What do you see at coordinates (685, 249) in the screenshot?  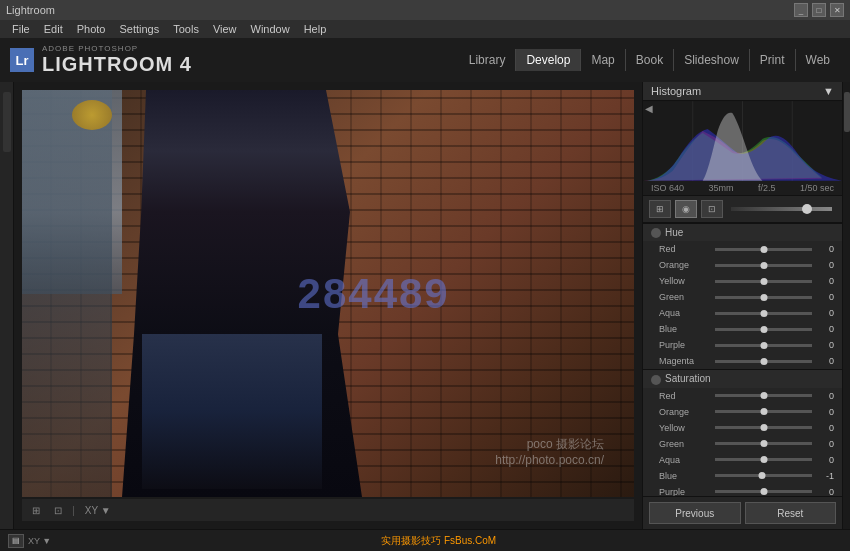 I see `hue-red-label: Red` at bounding box center [685, 249].